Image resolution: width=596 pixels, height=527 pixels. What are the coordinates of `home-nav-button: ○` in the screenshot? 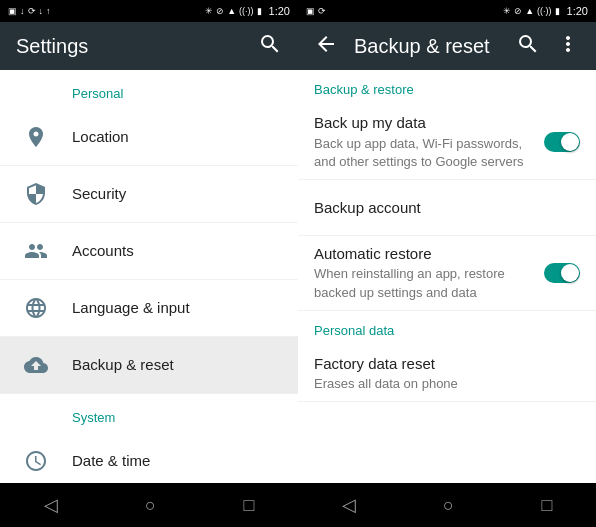 It's located at (150, 506).